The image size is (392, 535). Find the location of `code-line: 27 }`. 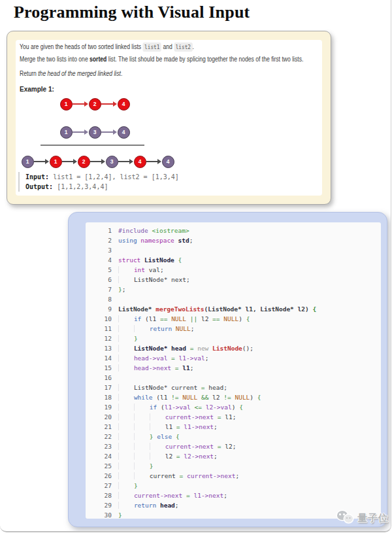

code-line: 27 } is located at coordinates (235, 485).